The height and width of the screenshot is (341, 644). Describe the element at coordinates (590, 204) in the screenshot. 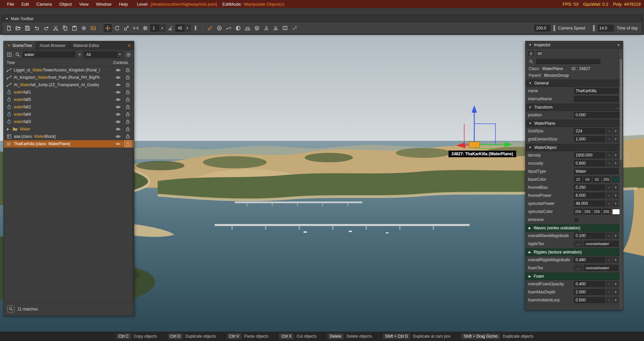

I see `specularpower-input` at that location.